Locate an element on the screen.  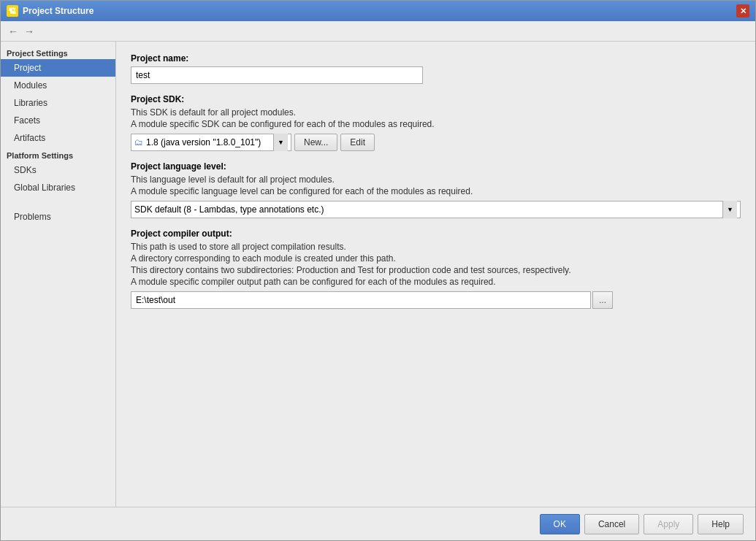
sidebar-item-sdks: SDKs is located at coordinates (58, 170).